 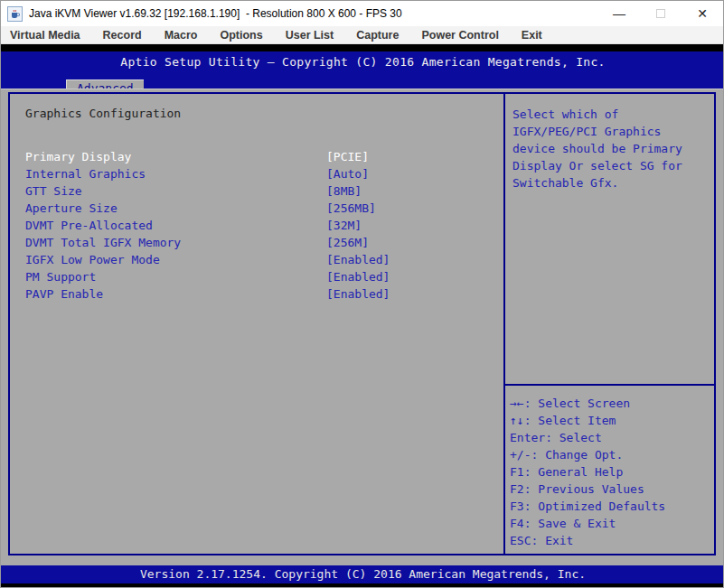 What do you see at coordinates (610, 490) in the screenshot?
I see `key-hint-line: F2: Previous Values` at bounding box center [610, 490].